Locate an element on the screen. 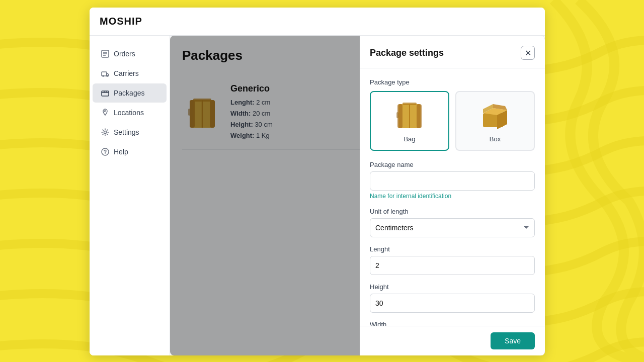 The image size is (644, 362). close-button: ✕ is located at coordinates (528, 53).